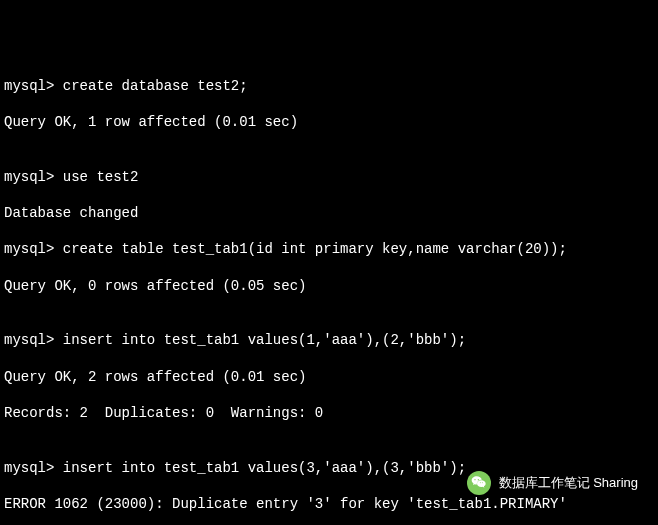 The height and width of the screenshot is (525, 658). What do you see at coordinates (329, 286) in the screenshot?
I see `terminal-line: Query OK, 0 rows affected (0.05 sec)` at bounding box center [329, 286].